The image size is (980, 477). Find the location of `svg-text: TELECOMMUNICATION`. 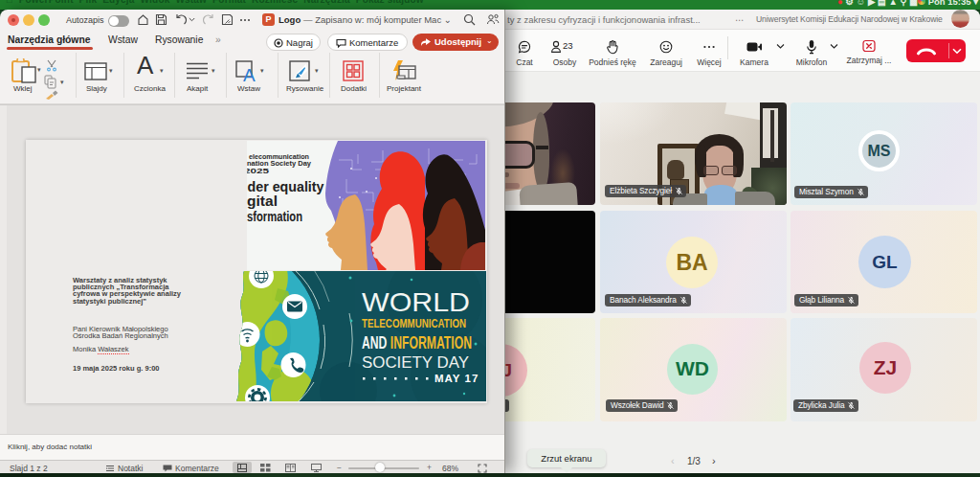

svg-text: TELECOMMUNICATION is located at coordinates (413, 324).